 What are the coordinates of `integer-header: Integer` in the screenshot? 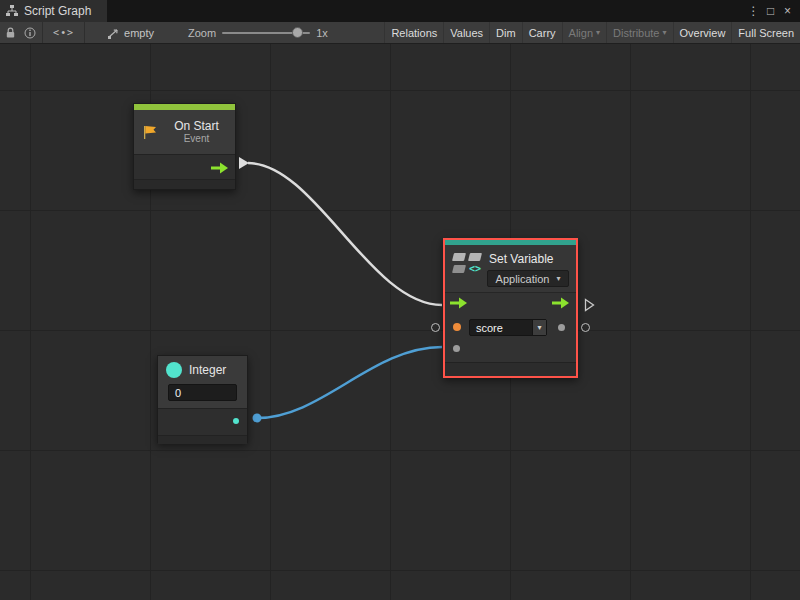 It's located at (202, 368).